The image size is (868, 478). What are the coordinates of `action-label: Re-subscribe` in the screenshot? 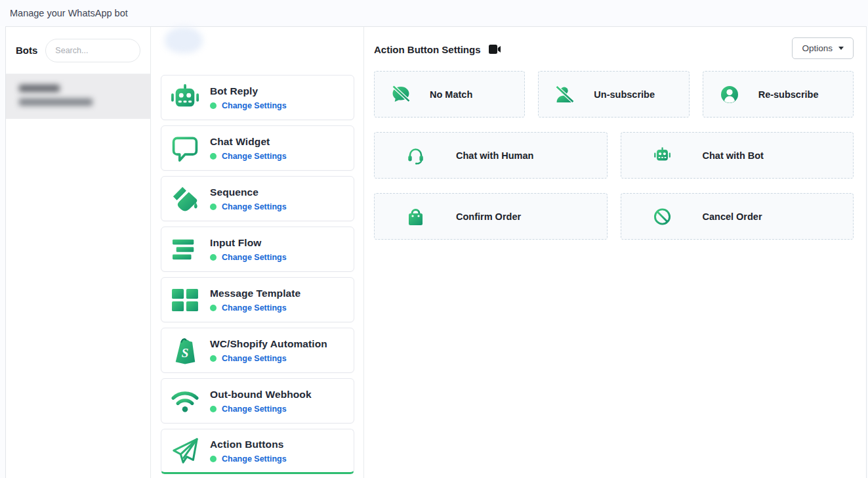 It's located at (789, 95).